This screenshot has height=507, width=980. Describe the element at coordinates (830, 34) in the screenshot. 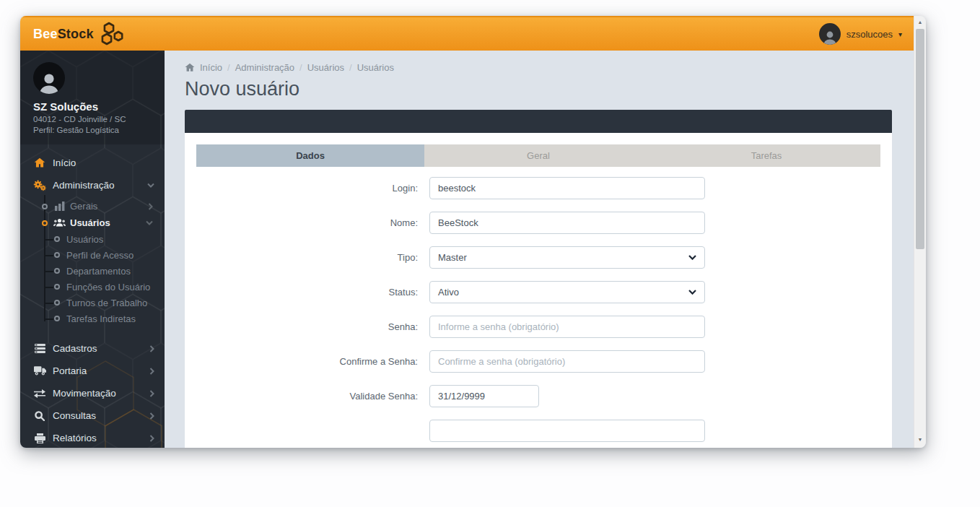

I see `user-avatar` at that location.